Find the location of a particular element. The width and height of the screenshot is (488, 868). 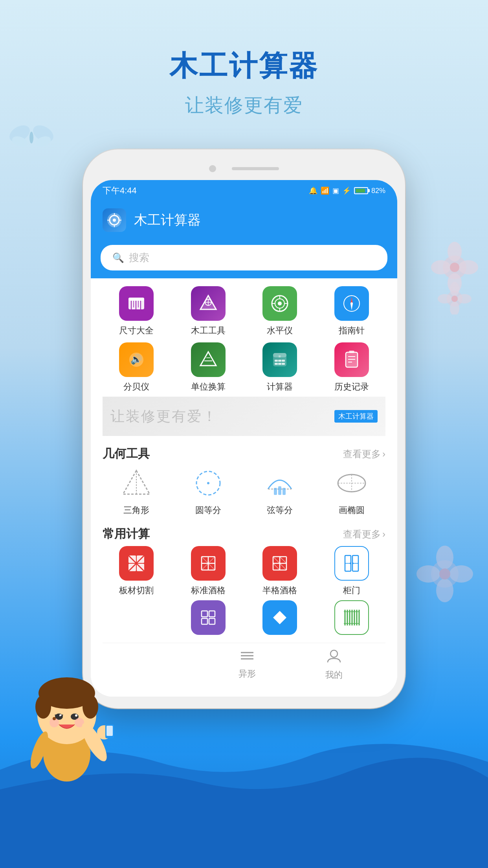

jisuanqi-icon: ≡ is located at coordinates (280, 360).